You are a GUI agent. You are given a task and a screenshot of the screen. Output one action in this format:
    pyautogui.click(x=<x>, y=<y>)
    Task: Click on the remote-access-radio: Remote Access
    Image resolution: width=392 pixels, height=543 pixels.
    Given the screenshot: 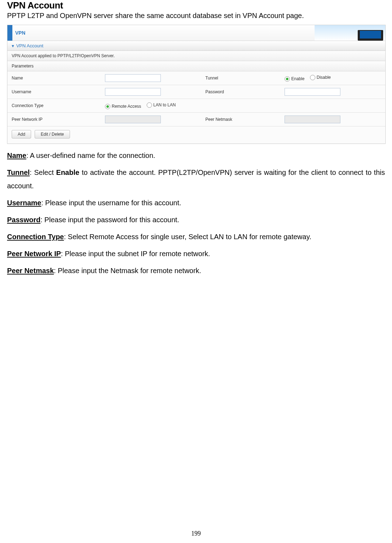 What is the action you would take?
    pyautogui.click(x=123, y=107)
    